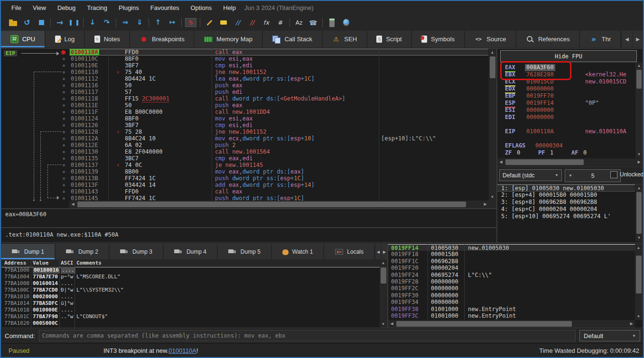  Describe the element at coordinates (566, 110) in the screenshot. I see `register-row-esi: ESI00000000` at that location.